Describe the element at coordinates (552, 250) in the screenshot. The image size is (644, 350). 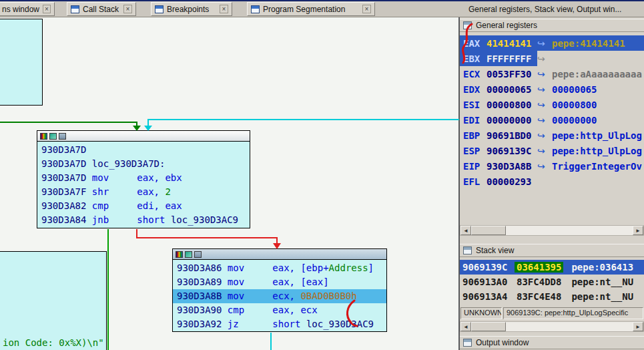
I see `stack-view-header: Stack view` at that location.